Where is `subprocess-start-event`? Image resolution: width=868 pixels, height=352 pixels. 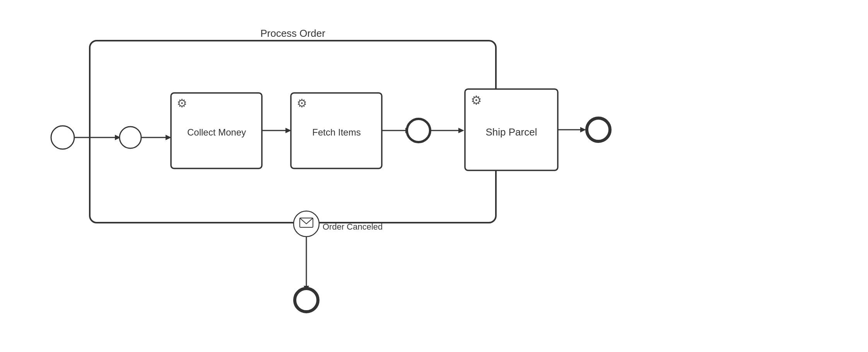
subprocess-start-event is located at coordinates (130, 137).